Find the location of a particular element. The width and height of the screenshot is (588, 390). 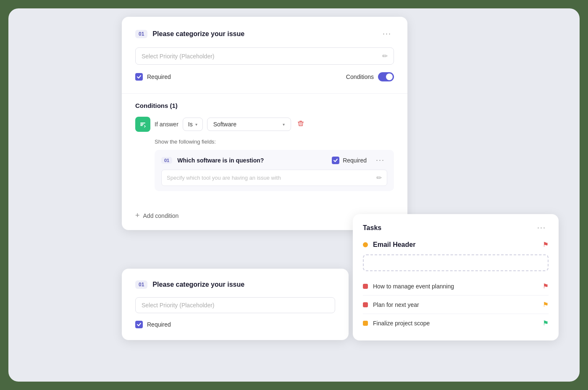

card-top-section: 01 Please categorize your issue ··· Sele… is located at coordinates (265, 55).